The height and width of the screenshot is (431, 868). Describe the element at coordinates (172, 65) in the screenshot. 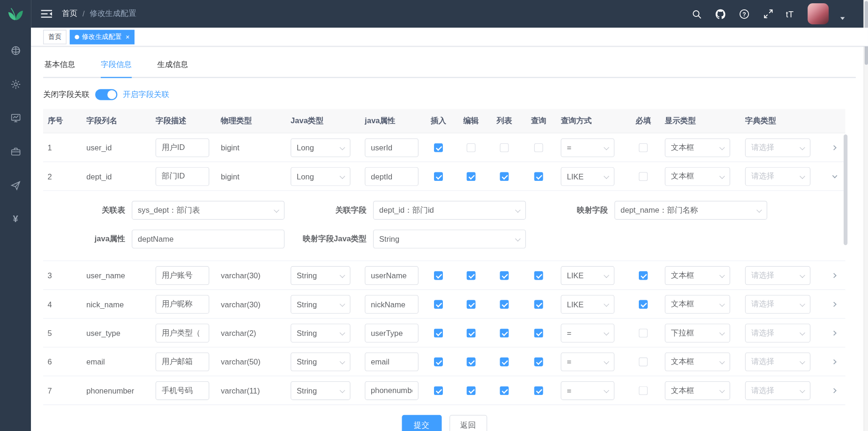

I see `tab-generate-info: 生成信息` at that location.